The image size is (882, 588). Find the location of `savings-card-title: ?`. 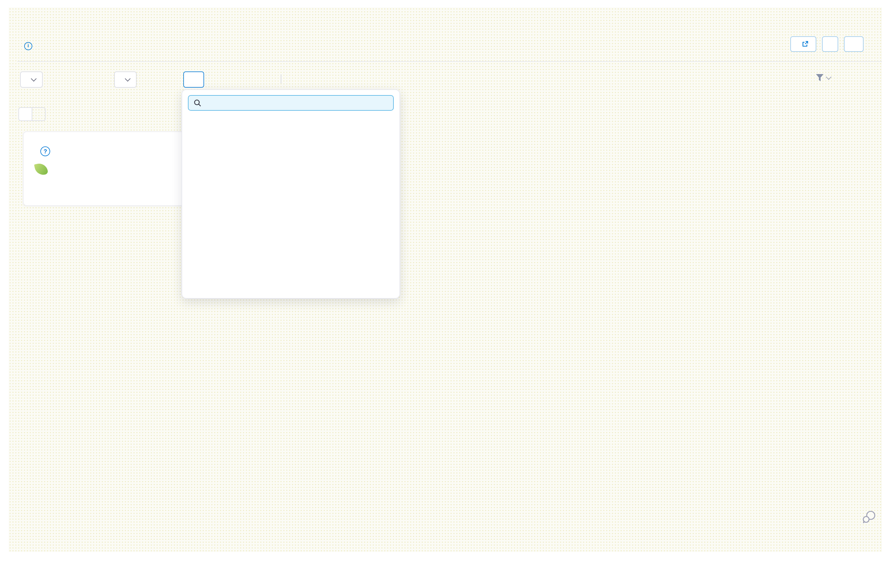

savings-card-title: ? is located at coordinates (43, 151).